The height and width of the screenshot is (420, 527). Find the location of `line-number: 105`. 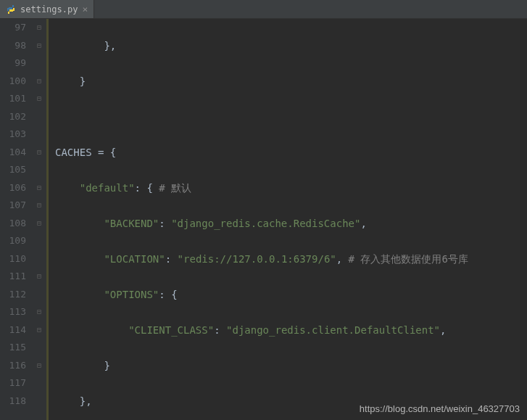

line-number: 105 is located at coordinates (13, 170).